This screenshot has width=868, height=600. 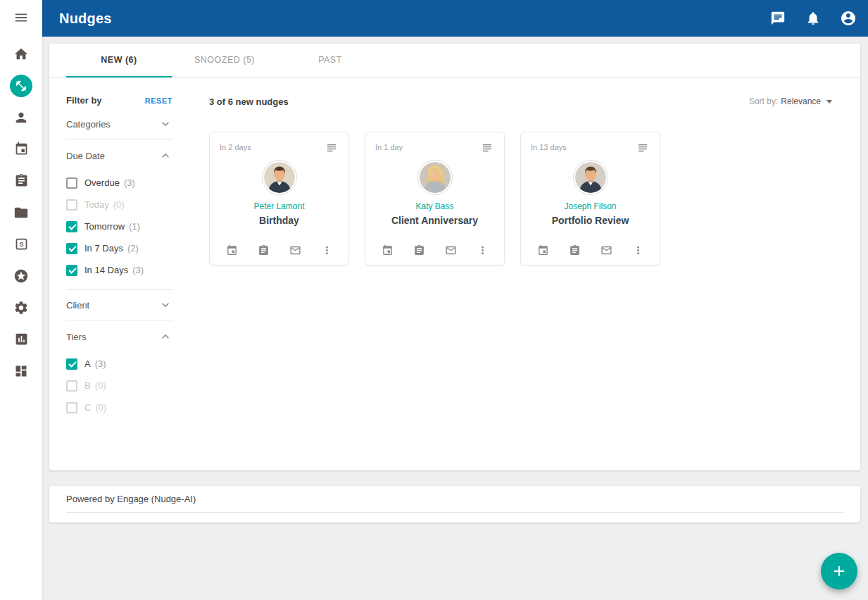 What do you see at coordinates (21, 300) in the screenshot?
I see `sidebar: S` at bounding box center [21, 300].